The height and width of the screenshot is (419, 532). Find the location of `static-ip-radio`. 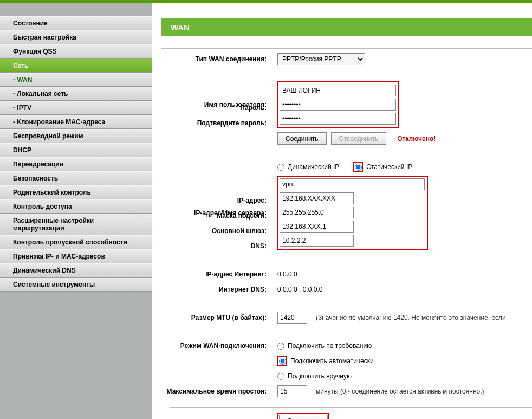

static-ip-radio is located at coordinates (359, 167).